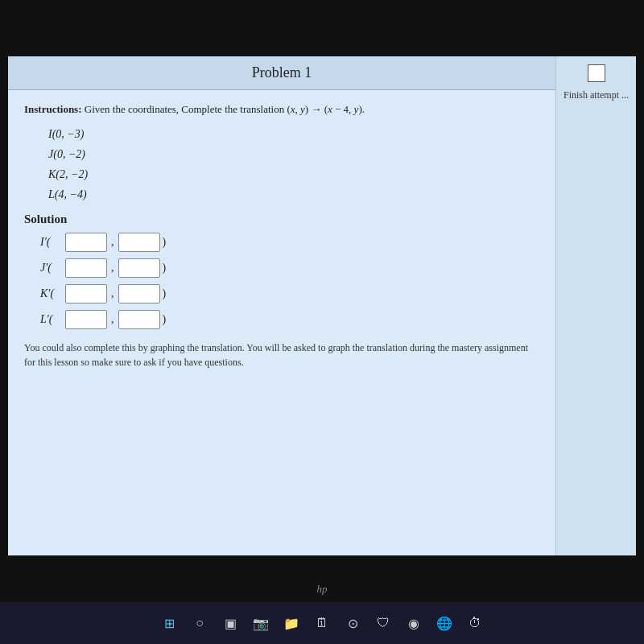 The height and width of the screenshot is (644, 644). Describe the element at coordinates (52, 320) in the screenshot. I see `point-label-L: L′(` at that location.